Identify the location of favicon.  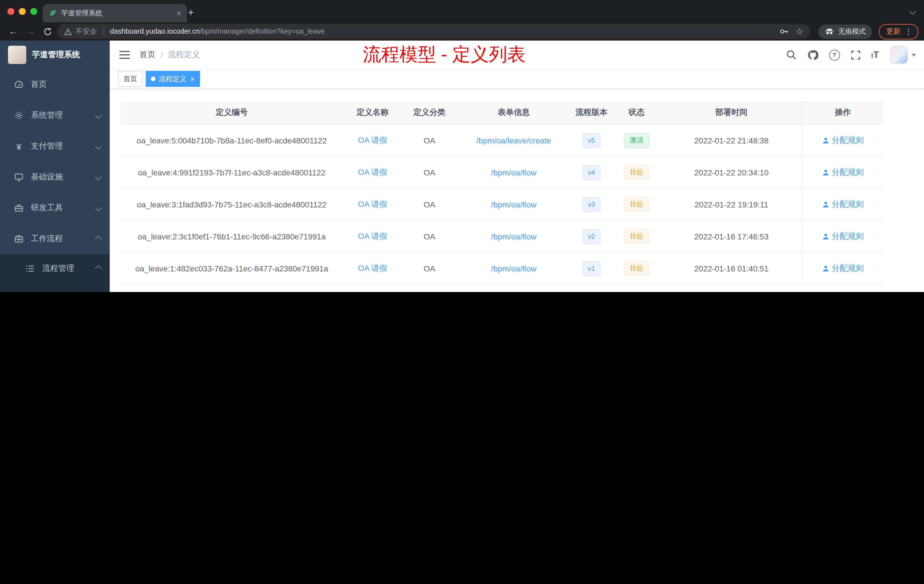
(53, 13).